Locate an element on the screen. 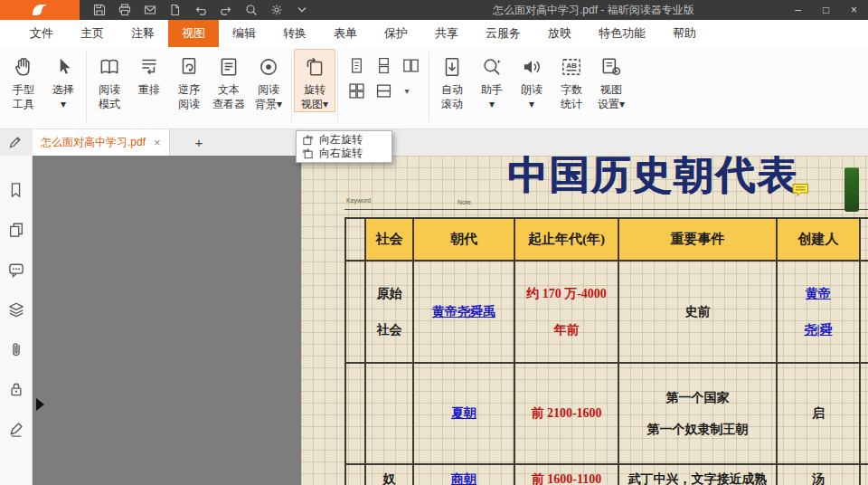 Image resolution: width=868 pixels, height=485 pixels. table-header-row: 社会 朝代 起止年代(年) 重要事件 创建人 is located at coordinates (607, 239).